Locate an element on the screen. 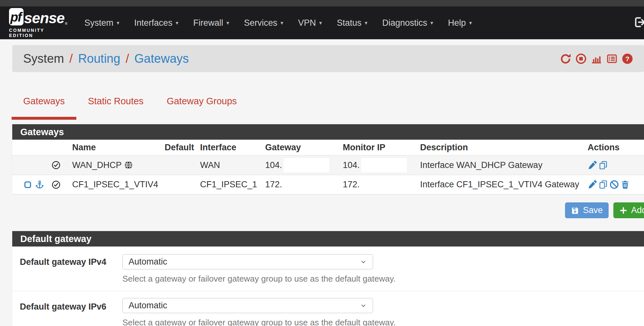 This screenshot has width=644, height=326. column-header-gateway: Gateway is located at coordinates (299, 147).